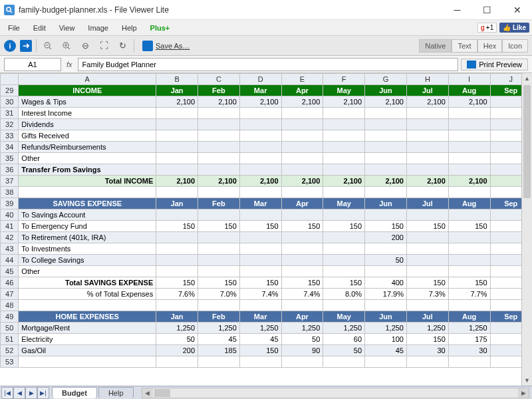  I want to click on menu-file: File, so click(14, 28).